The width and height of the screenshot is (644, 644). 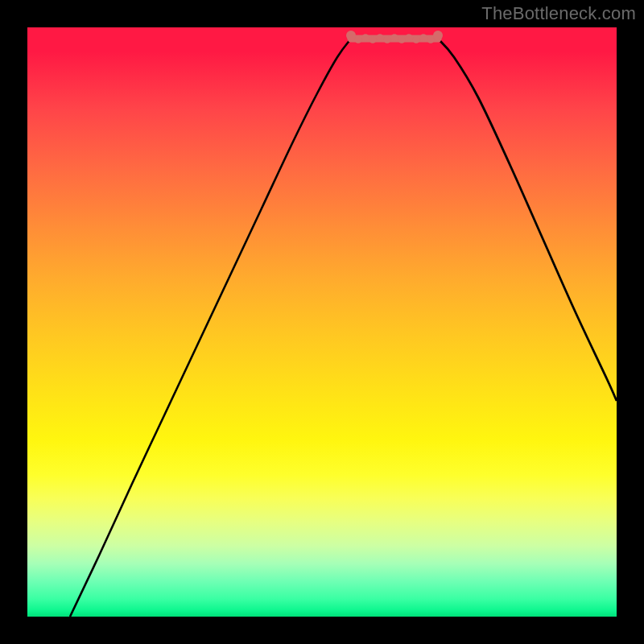 What do you see at coordinates (438, 35) in the screenshot?
I see `flat-band-end-dot` at bounding box center [438, 35].